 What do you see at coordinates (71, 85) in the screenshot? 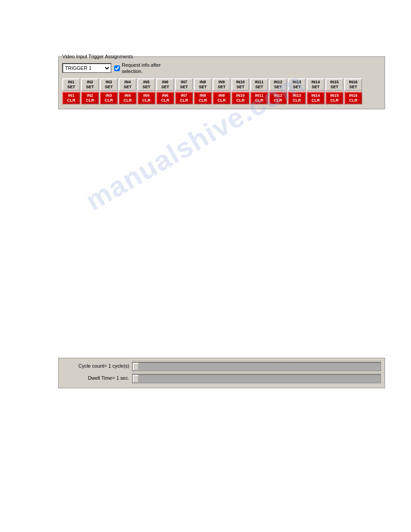
I see `in1-set-button: IN1SET` at bounding box center [71, 85].